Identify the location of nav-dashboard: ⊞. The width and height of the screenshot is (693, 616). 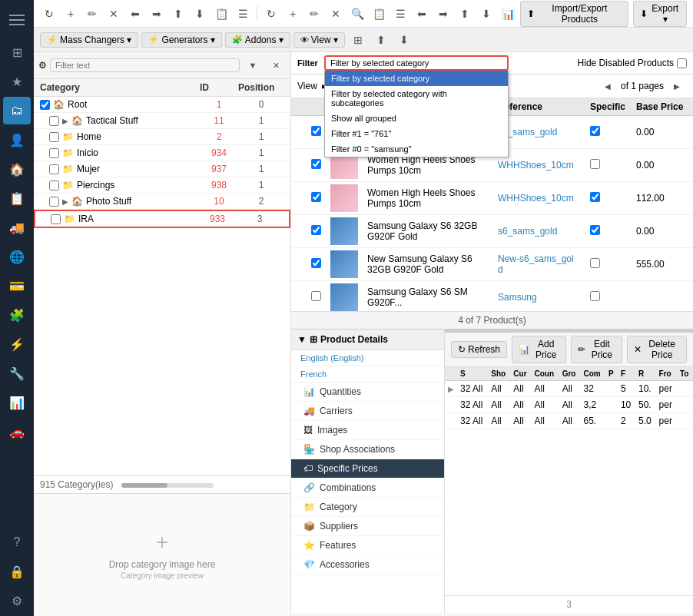
(17, 52).